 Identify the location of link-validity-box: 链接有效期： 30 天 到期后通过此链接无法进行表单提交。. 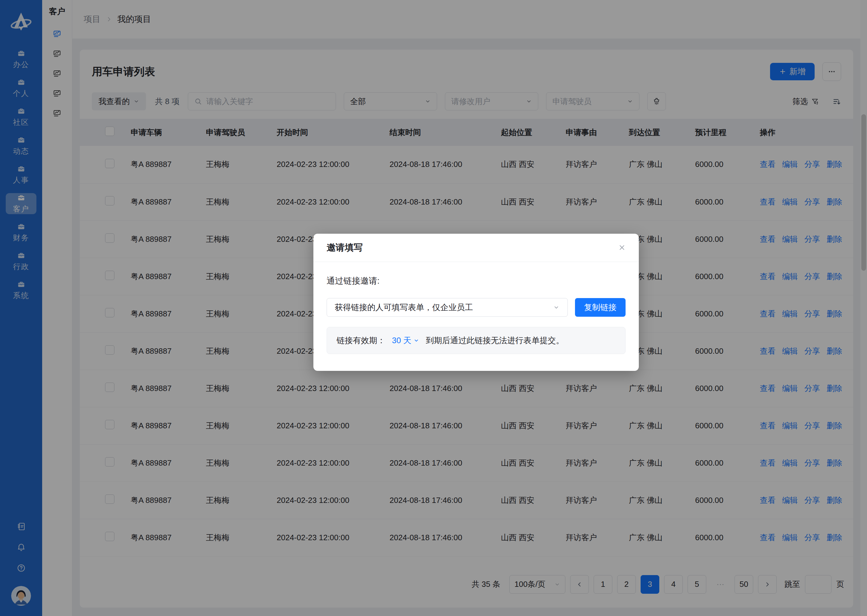
(476, 341).